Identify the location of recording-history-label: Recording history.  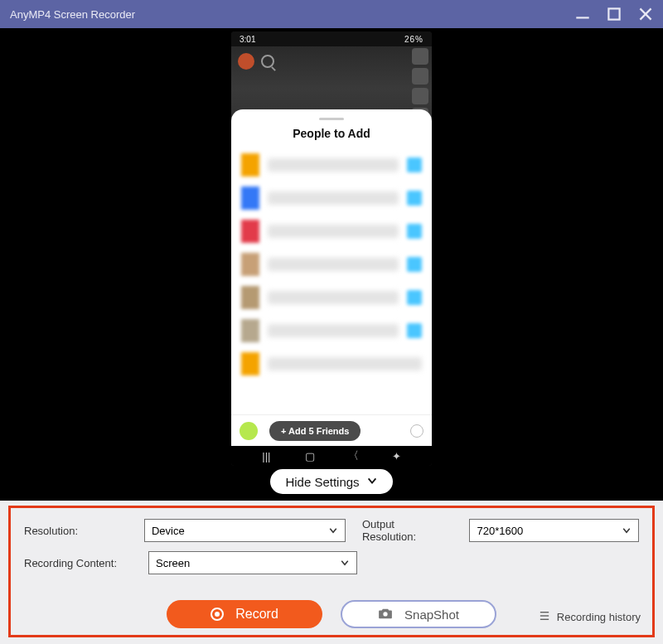
(598, 617).